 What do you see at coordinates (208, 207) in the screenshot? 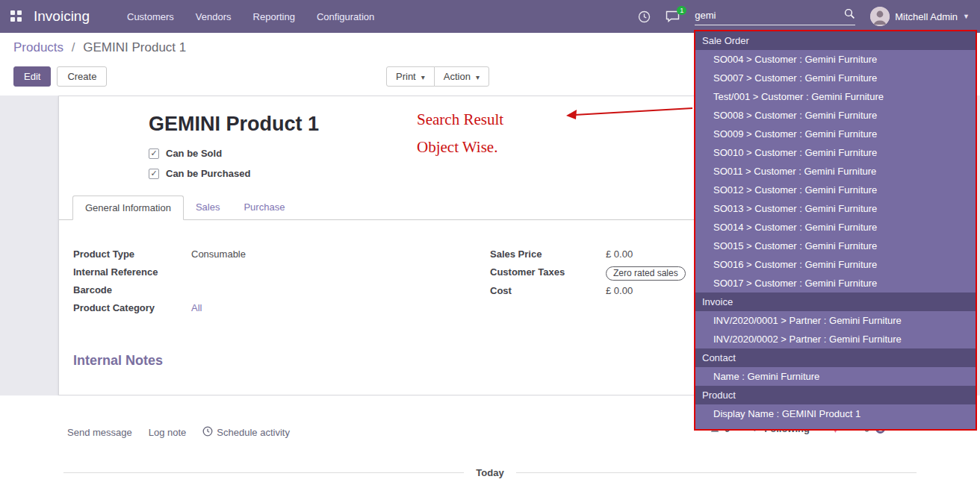
I see `tab-sales: Sales` at bounding box center [208, 207].